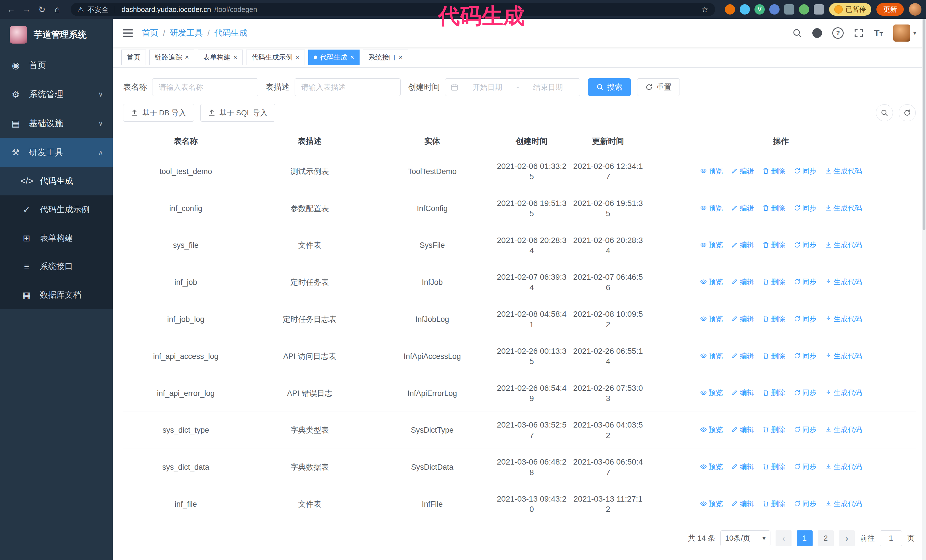  Describe the element at coordinates (885, 113) in the screenshot. I see `toggle-search-button` at that location.